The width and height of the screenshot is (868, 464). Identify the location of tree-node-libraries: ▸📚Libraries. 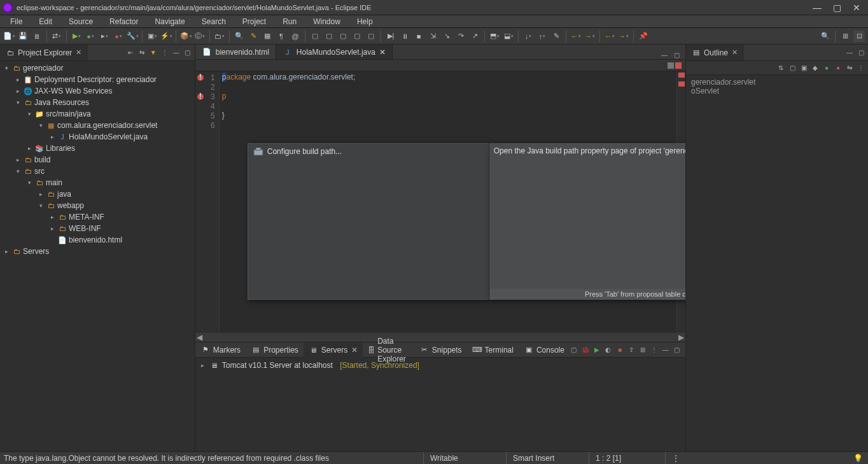
(97, 148).